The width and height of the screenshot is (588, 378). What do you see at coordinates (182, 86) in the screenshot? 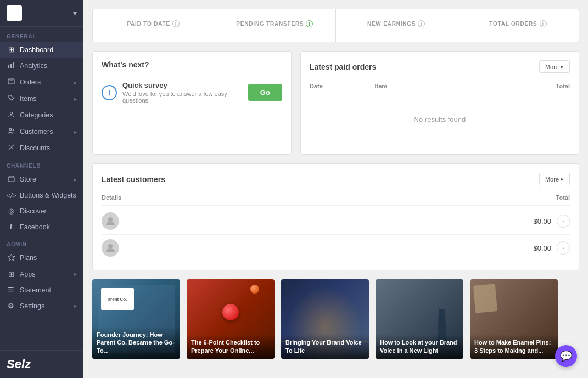
I see `survey-title: Quick survey` at bounding box center [182, 86].